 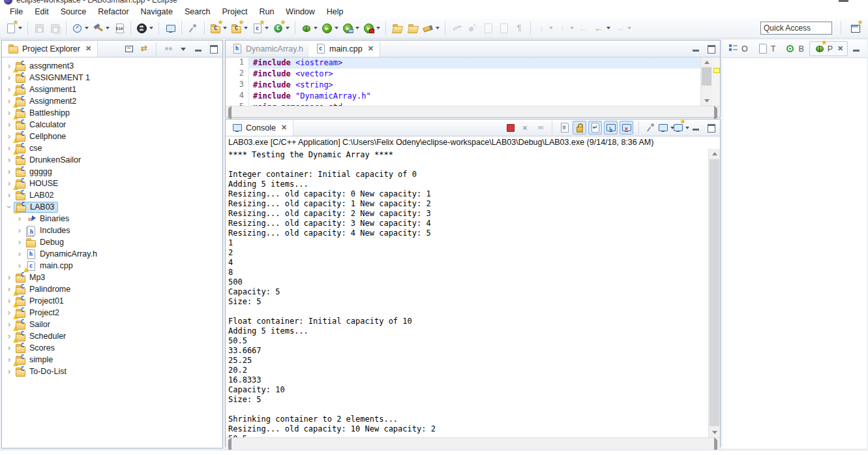 What do you see at coordinates (281, 28) in the screenshot?
I see `new-cpp-project-button: C★` at bounding box center [281, 28].